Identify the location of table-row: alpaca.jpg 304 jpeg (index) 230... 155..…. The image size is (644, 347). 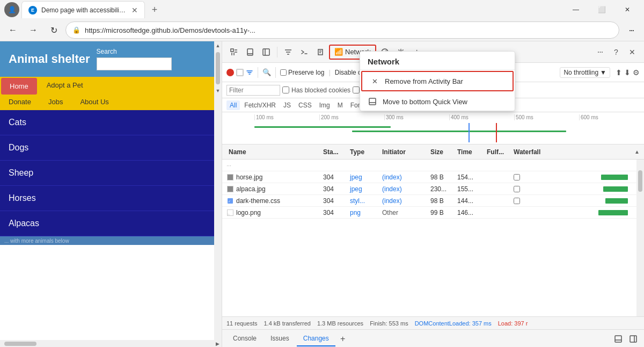
(429, 189).